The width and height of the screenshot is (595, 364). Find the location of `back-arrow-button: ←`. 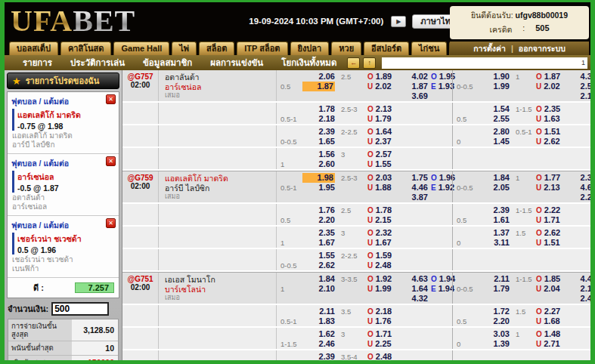

back-arrow-button: ← is located at coordinates (354, 63).